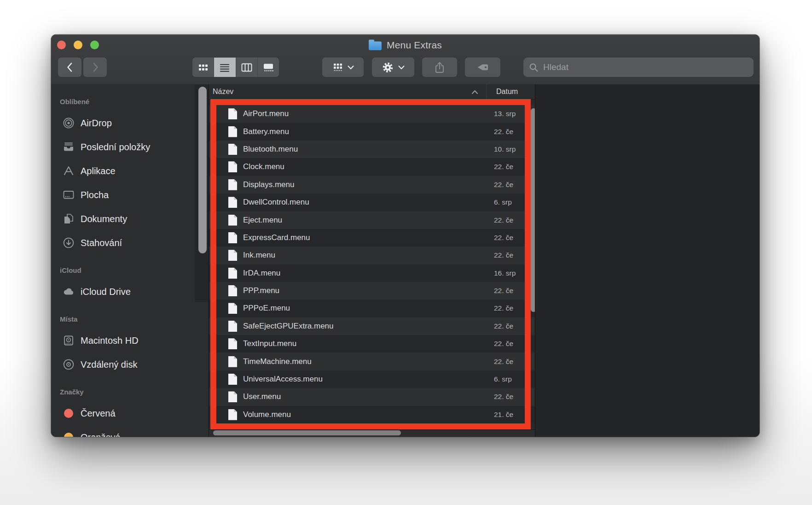 This screenshot has width=812, height=505. I want to click on view-switcher, so click(236, 67).